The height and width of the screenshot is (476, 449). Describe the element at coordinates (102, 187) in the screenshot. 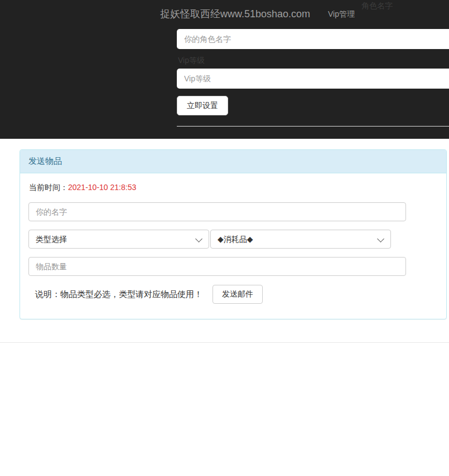

I see `current-time-value: 2021-10-10 21:8:53` at that location.